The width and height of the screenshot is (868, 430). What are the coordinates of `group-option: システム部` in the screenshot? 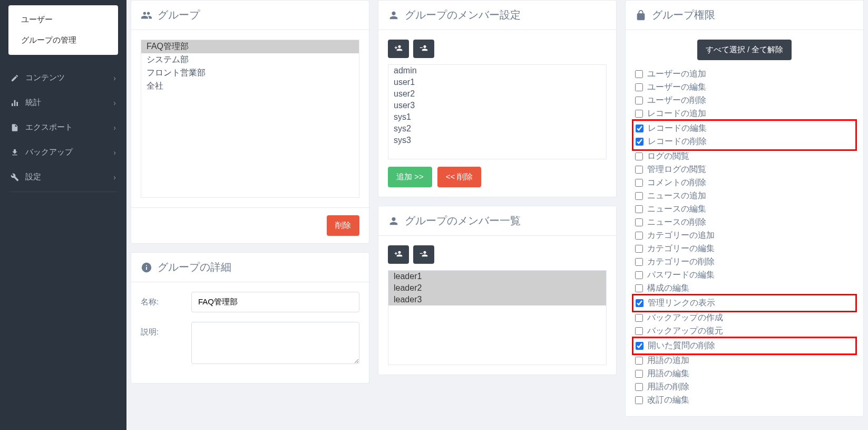 It's located at (250, 60).